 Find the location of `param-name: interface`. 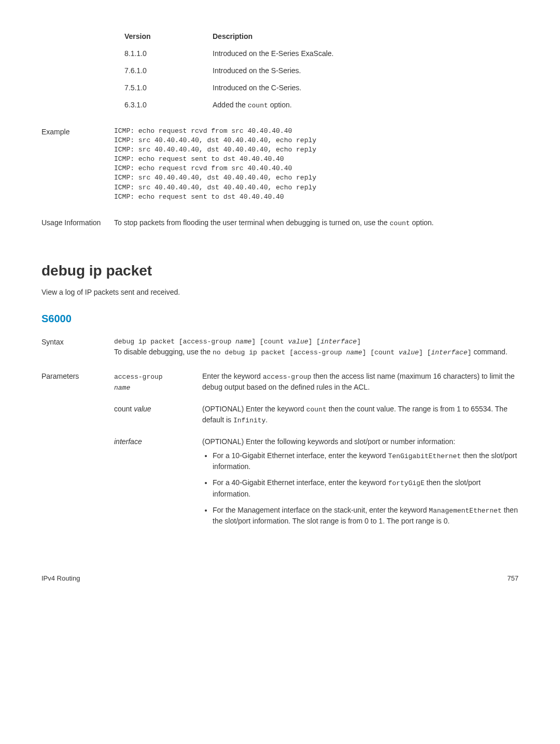

param-name: interface is located at coordinates (158, 485).